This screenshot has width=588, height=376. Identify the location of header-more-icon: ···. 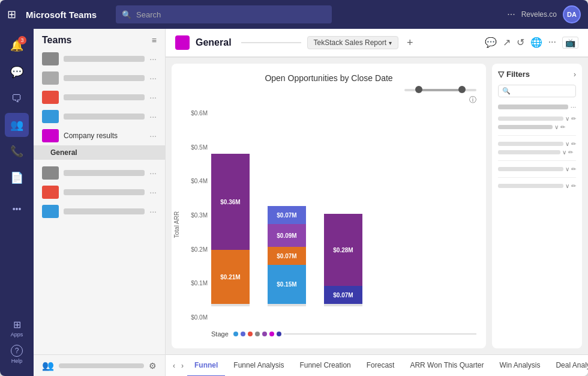
(552, 43).